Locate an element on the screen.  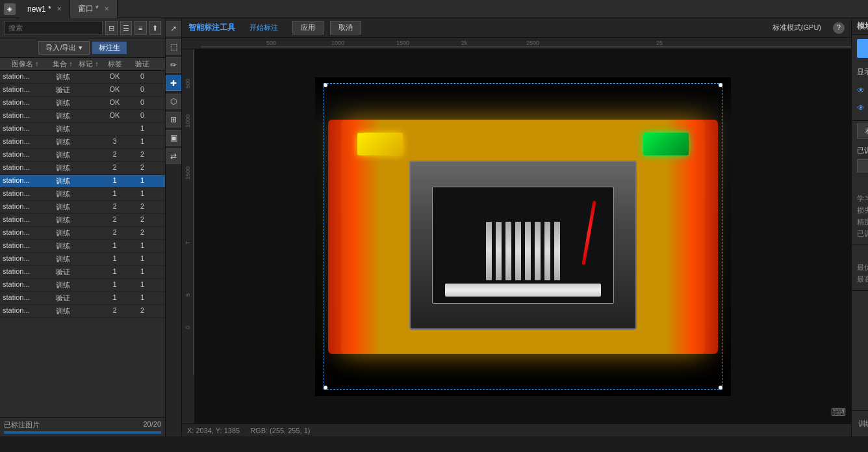
tab-label-btn: 标注 is located at coordinates (863, 131).